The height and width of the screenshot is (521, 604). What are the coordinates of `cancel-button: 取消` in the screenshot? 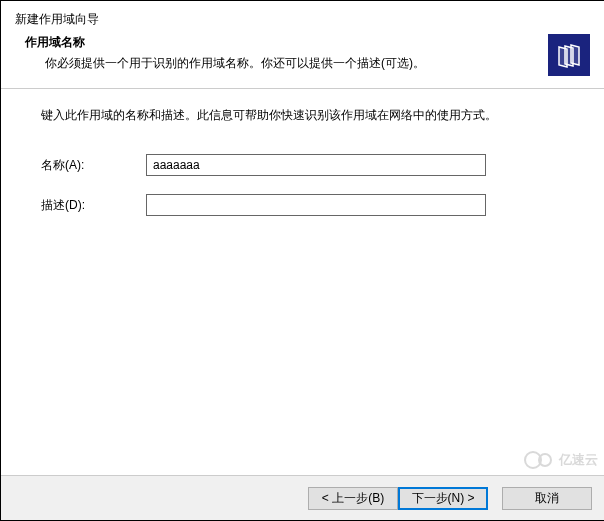 It's located at (547, 498).